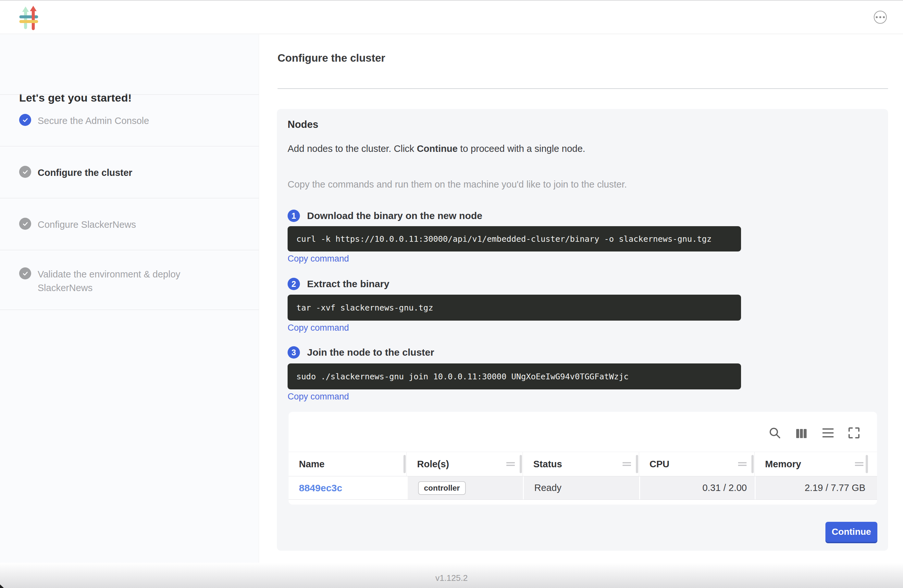 This screenshot has width=903, height=588. I want to click on more-options-button, so click(880, 17).